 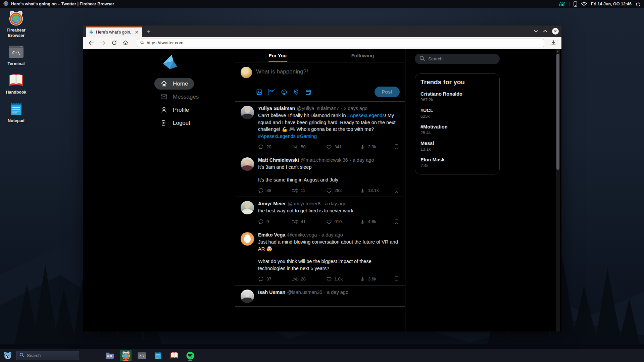 What do you see at coordinates (320, 257) in the screenshot?
I see `tweet: Emiko Vega @emiko.vega · a day ago Just …` at bounding box center [320, 257].